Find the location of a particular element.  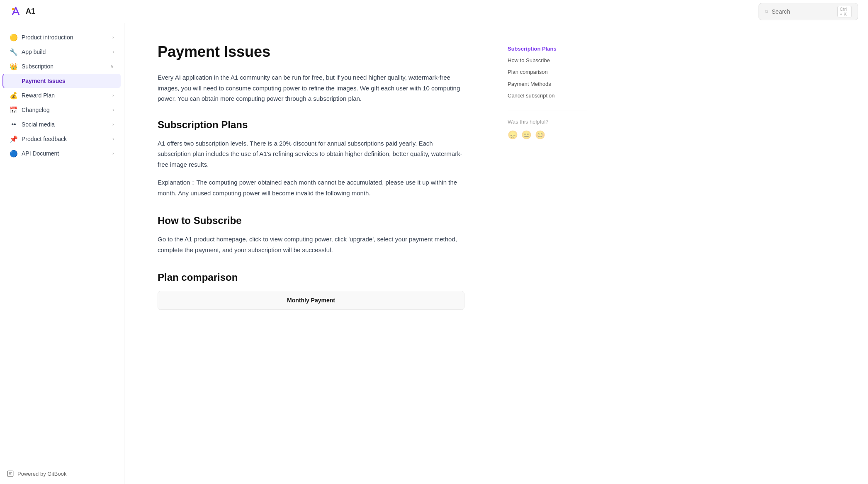

toc-item-plan-comparison: Plan comparison is located at coordinates (547, 72).